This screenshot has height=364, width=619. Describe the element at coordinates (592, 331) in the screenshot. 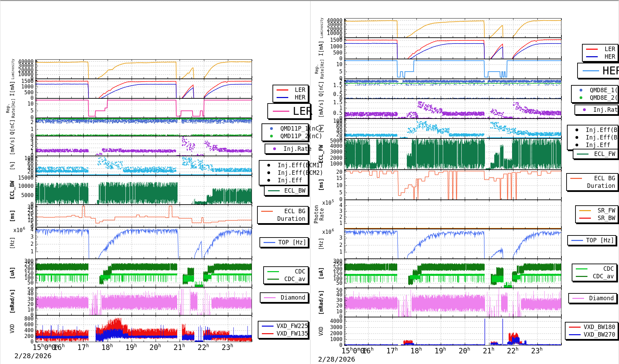

I see `legend-vxd: VXD_BW180VXD_BW270` at that location.